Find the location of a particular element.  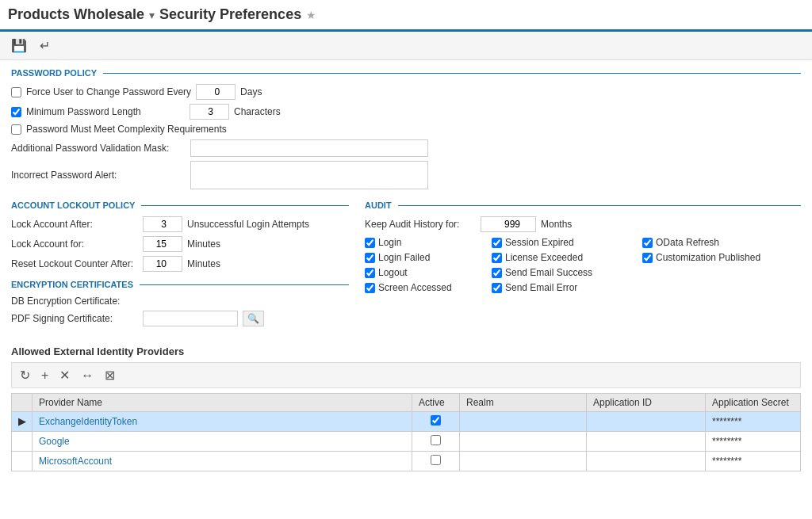

complexity-checkbox is located at coordinates (16, 130).